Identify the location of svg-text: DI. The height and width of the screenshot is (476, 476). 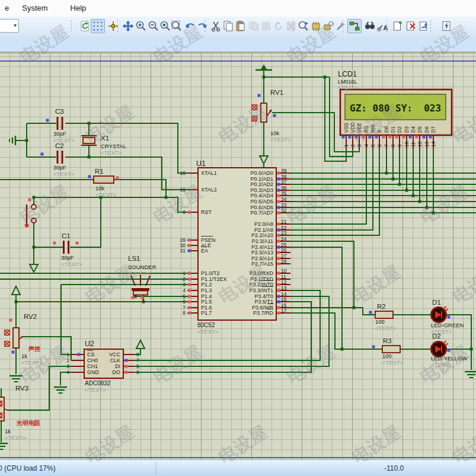
(117, 366).